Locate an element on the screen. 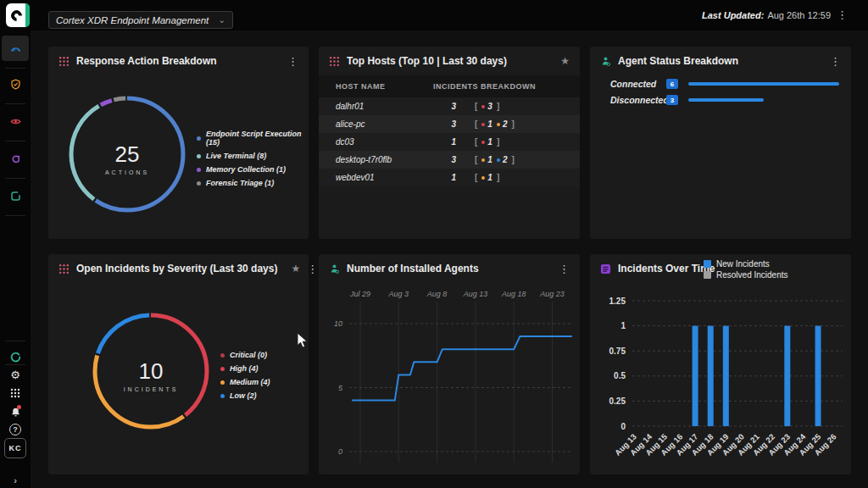  legend-label: Endpoint Script Execution (15) is located at coordinates (258, 138).